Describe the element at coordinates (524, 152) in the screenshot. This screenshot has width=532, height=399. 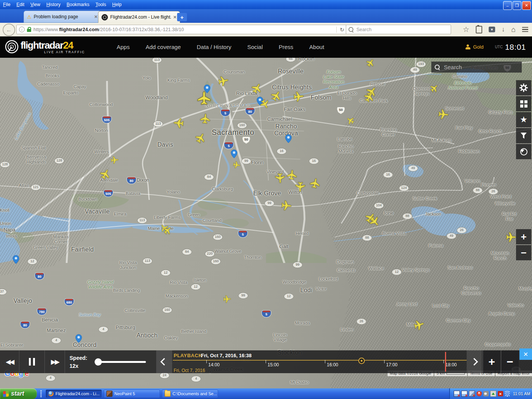
I see `history-button` at that location.